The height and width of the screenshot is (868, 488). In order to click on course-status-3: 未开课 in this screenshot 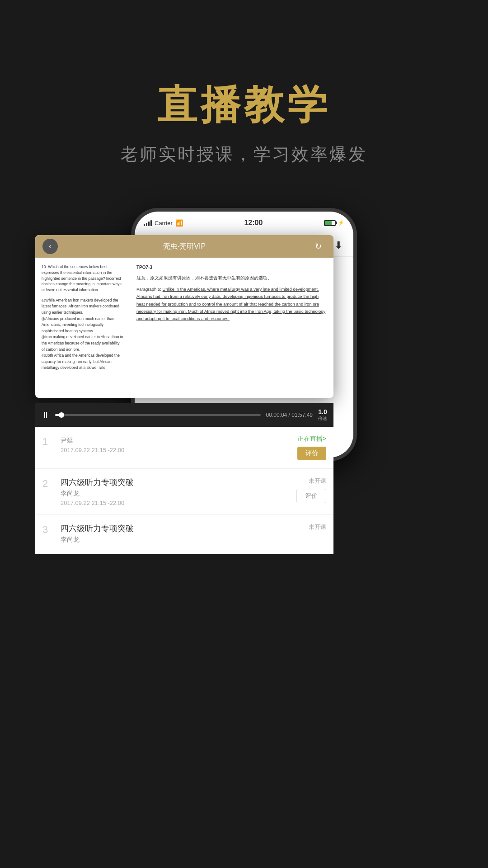, I will do `click(317, 527)`.